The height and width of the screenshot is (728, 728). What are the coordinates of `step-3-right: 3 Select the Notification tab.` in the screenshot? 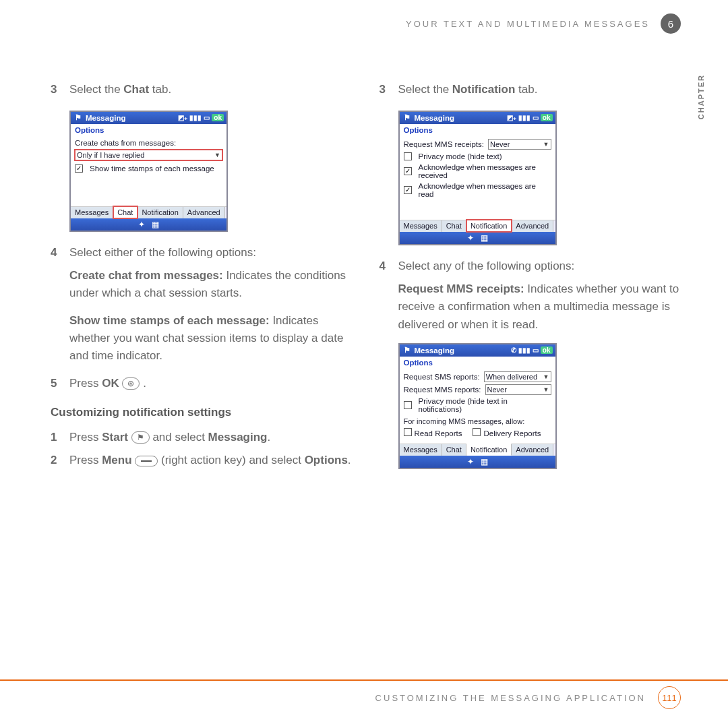 It's located at (530, 90).